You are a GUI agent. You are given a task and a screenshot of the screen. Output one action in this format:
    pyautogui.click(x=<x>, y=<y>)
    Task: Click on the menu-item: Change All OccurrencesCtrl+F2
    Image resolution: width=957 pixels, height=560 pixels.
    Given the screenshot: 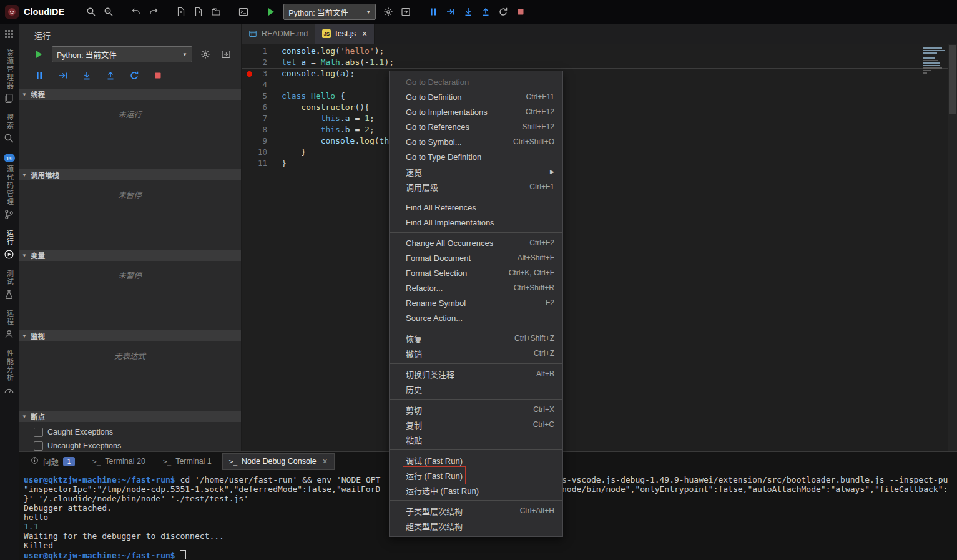 What is the action you would take?
    pyautogui.click(x=476, y=243)
    